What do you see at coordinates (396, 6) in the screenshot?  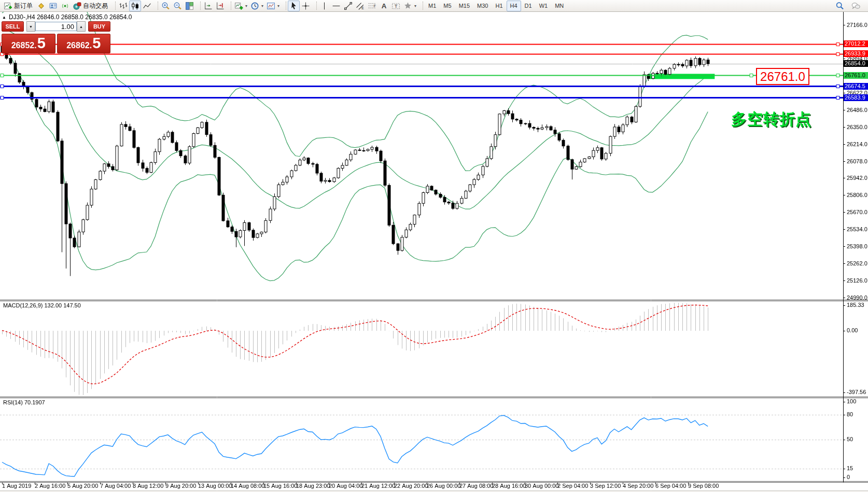 I see `label-button: T` at bounding box center [396, 6].